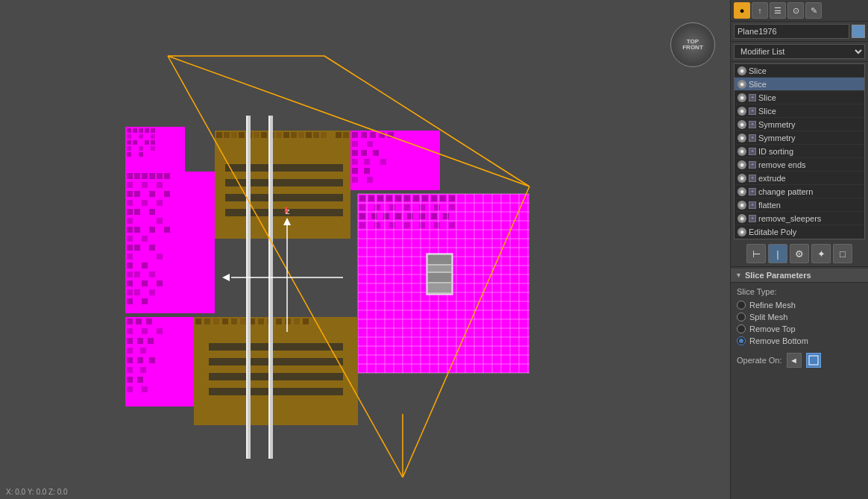  Describe the element at coordinates (799, 98) in the screenshot. I see `modifier-item-slice3: ◉ + Slice` at that location.